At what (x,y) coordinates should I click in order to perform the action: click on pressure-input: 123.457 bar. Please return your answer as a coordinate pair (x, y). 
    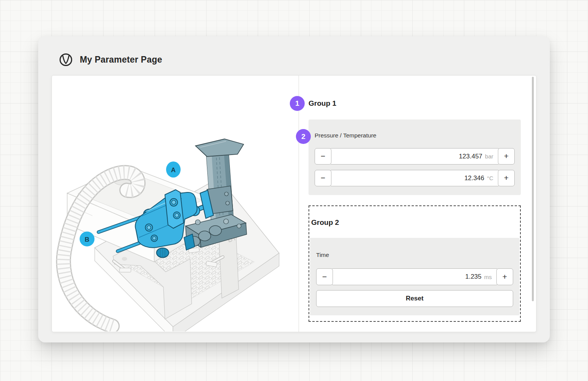
    Looking at the image, I should click on (415, 157).